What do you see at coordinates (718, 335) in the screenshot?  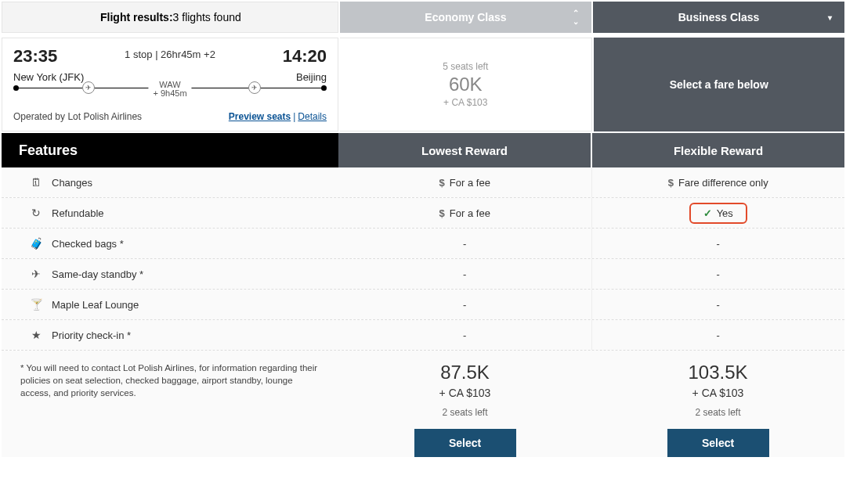 I see `priority-flex: -` at bounding box center [718, 335].